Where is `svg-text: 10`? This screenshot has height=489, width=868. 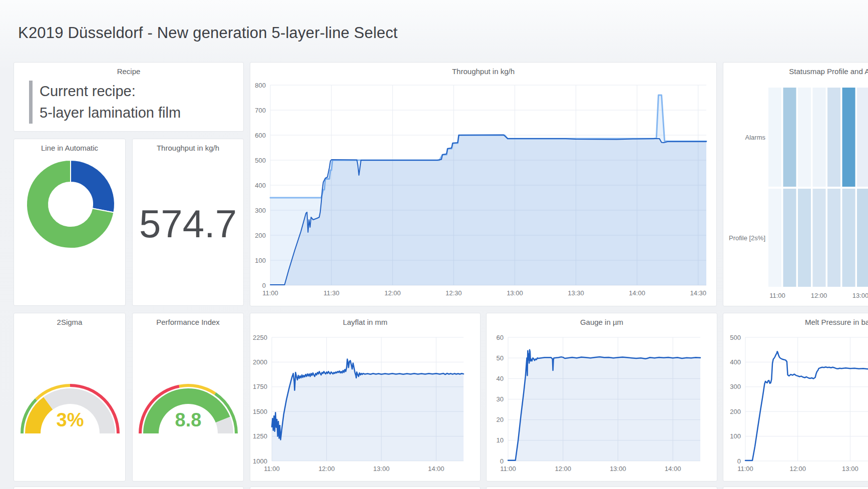 svg-text: 10 is located at coordinates (500, 440).